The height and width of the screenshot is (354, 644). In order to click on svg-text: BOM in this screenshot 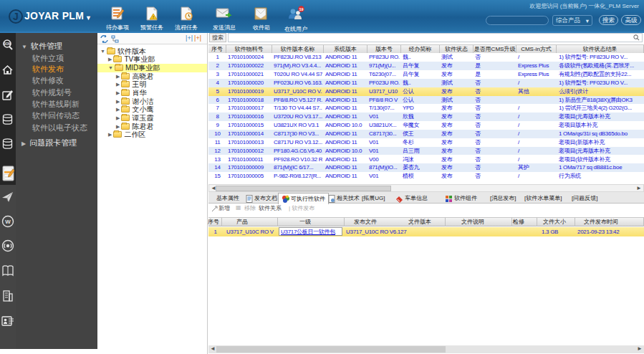, I will do `click(7, 44)`.